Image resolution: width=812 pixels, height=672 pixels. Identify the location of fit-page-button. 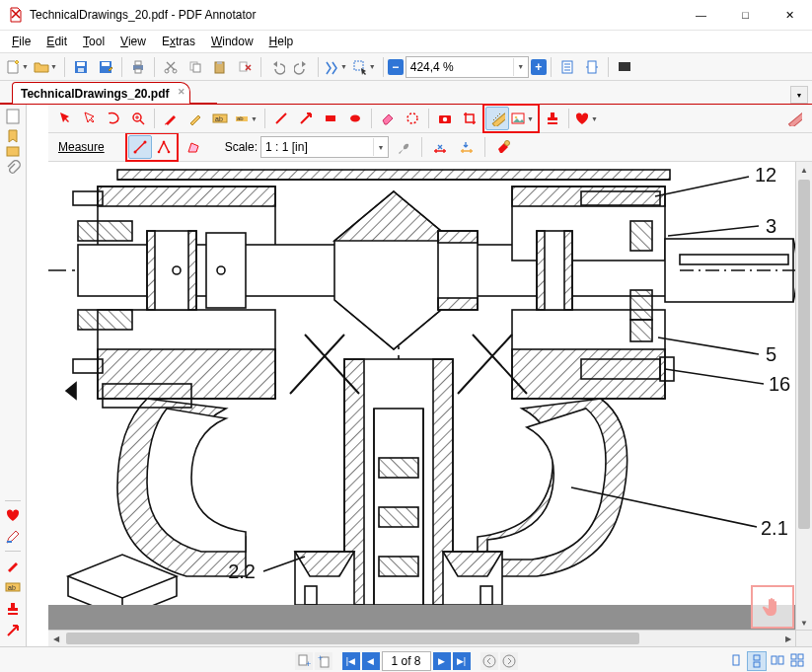
(567, 67).